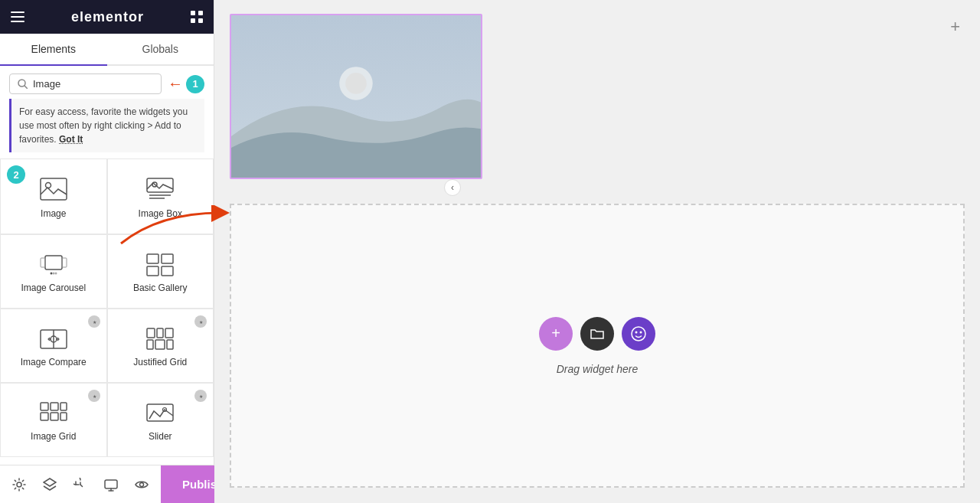 Image resolution: width=980 pixels, height=503 pixels. Describe the element at coordinates (639, 334) in the screenshot. I see `ai-button` at that location.